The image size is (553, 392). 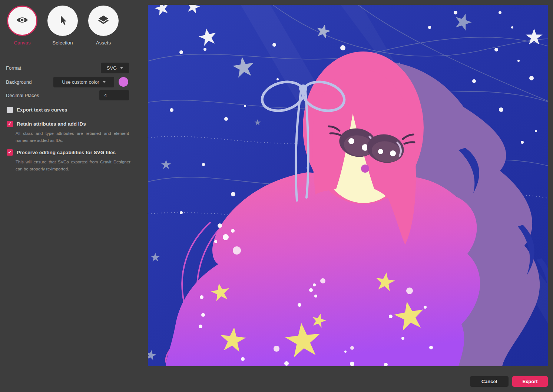 I want to click on tab-canvas-label: Canvas, so click(x=22, y=43).